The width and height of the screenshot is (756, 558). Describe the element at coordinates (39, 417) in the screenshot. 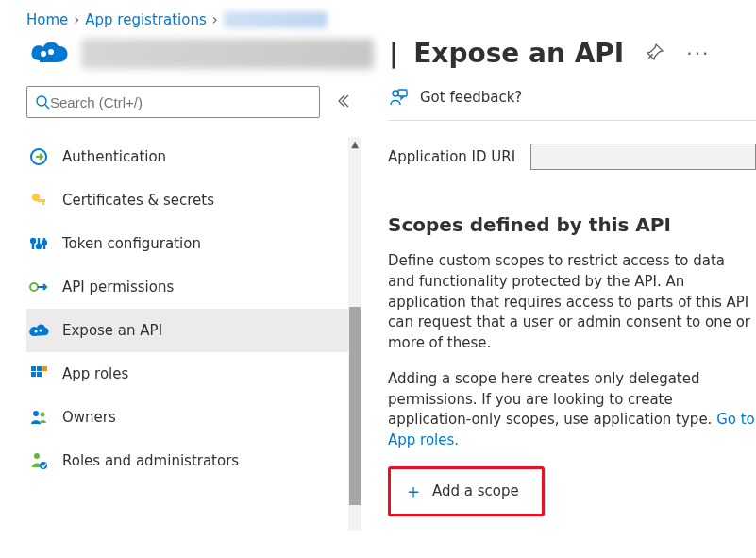

I see `people-icon` at that location.